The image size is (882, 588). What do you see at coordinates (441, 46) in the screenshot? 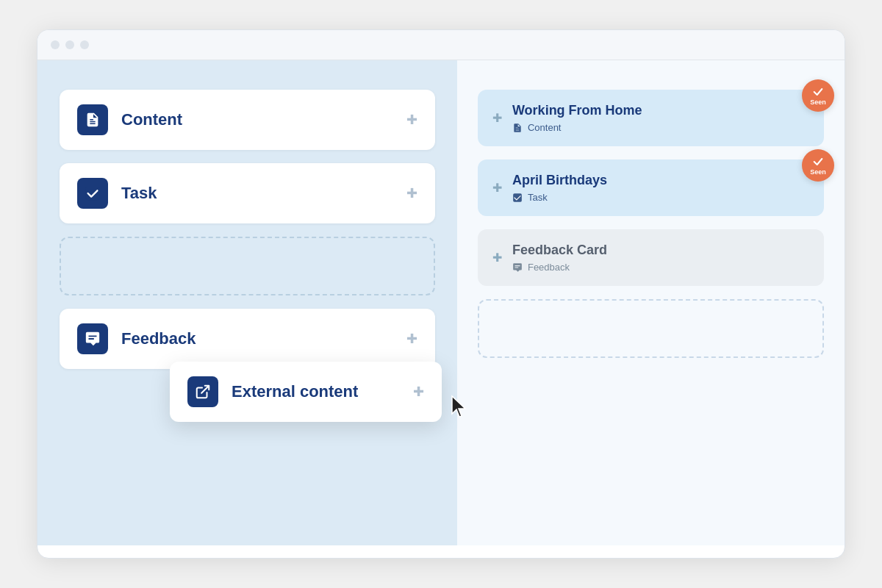
I see `browser-titlebar` at bounding box center [441, 46].